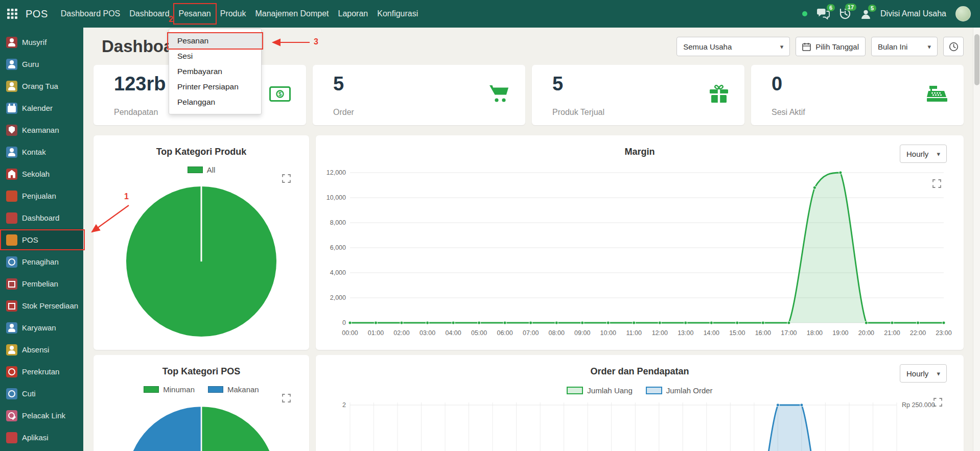  I want to click on chevron-down-icon: ▾, so click(938, 154).